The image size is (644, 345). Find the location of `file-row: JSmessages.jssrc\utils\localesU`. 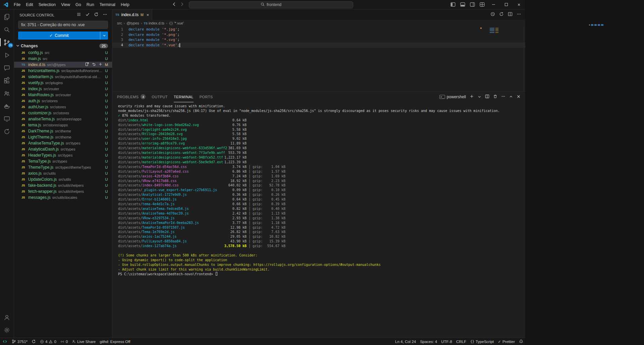

file-row: JSmessages.jssrc\utils\localesU is located at coordinates (63, 197).